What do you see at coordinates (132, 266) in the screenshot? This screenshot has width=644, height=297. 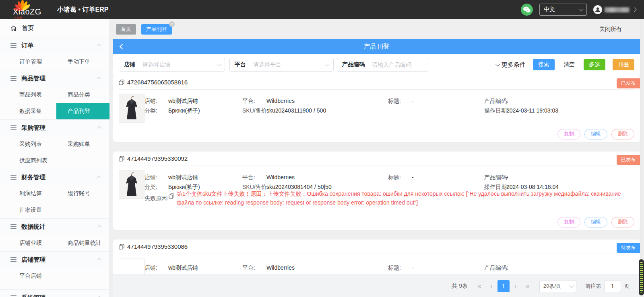 I see `product-image-empty` at bounding box center [132, 266].